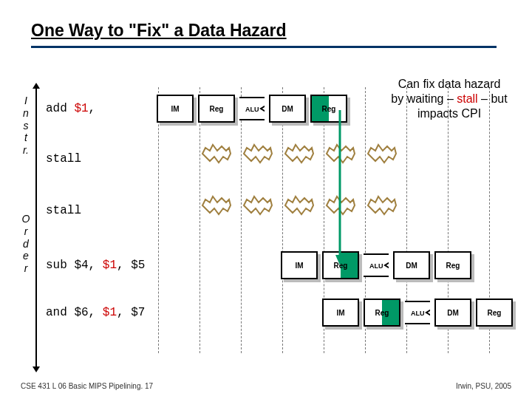 The image size is (532, 399). Describe the element at coordinates (92, 109) in the screenshot. I see `rest-text: ,` at that location.